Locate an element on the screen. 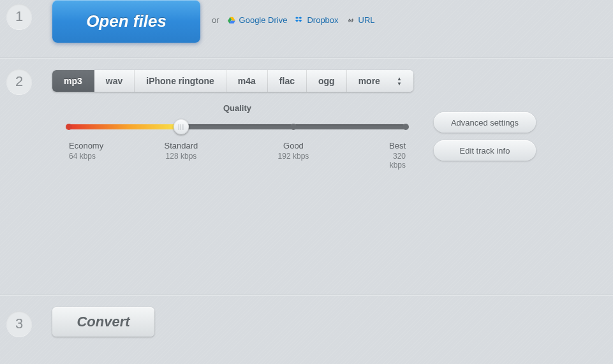 The width and height of the screenshot is (613, 364). slider-tick-best is located at coordinates (406, 127).